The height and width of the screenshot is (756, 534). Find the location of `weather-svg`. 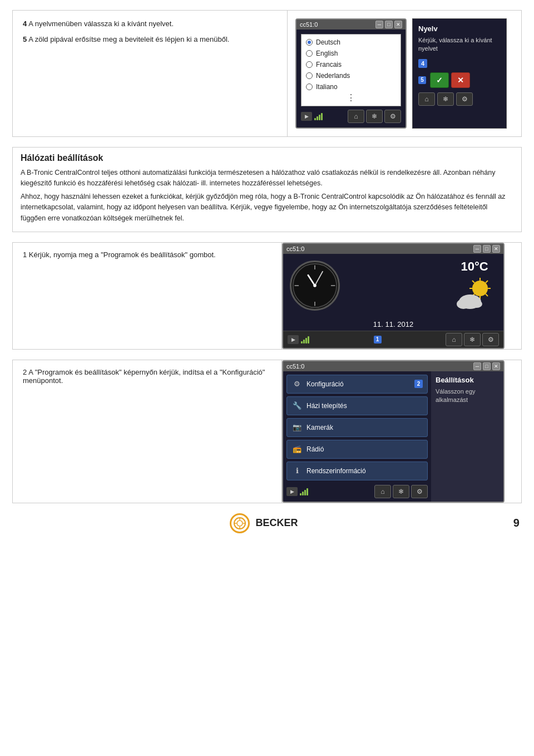

weather-svg is located at coordinates (474, 294).